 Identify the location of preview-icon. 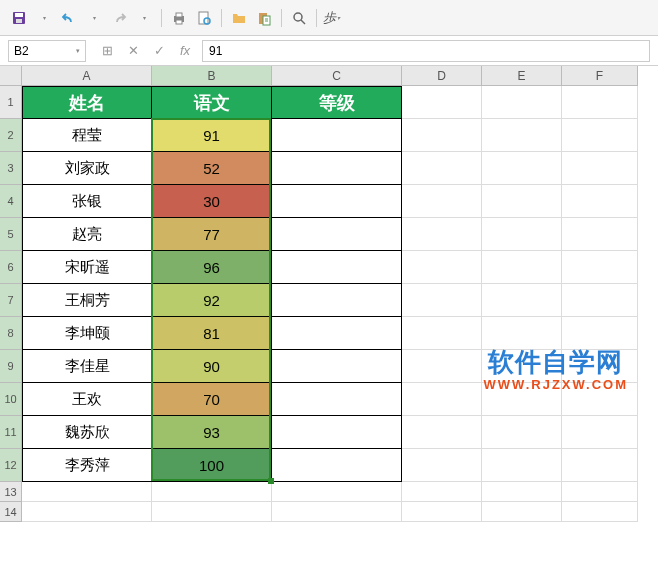
(204, 18).